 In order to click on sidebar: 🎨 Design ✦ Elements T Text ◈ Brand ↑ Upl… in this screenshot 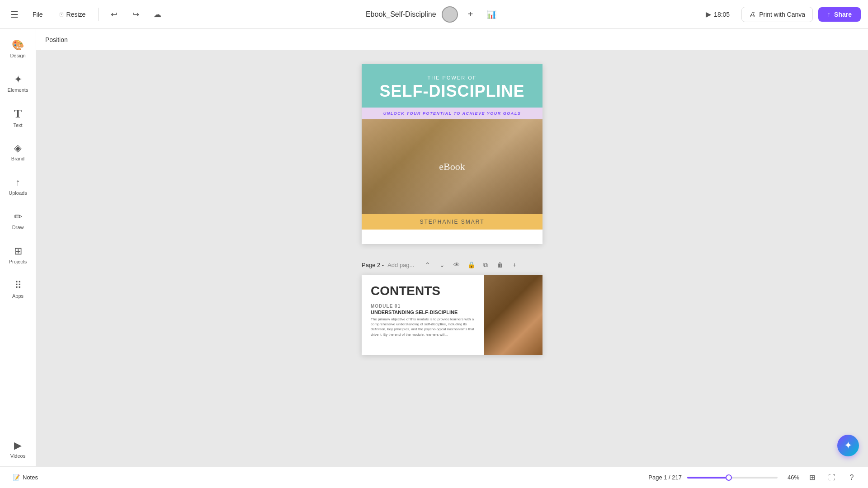, I will do `click(18, 248)`.